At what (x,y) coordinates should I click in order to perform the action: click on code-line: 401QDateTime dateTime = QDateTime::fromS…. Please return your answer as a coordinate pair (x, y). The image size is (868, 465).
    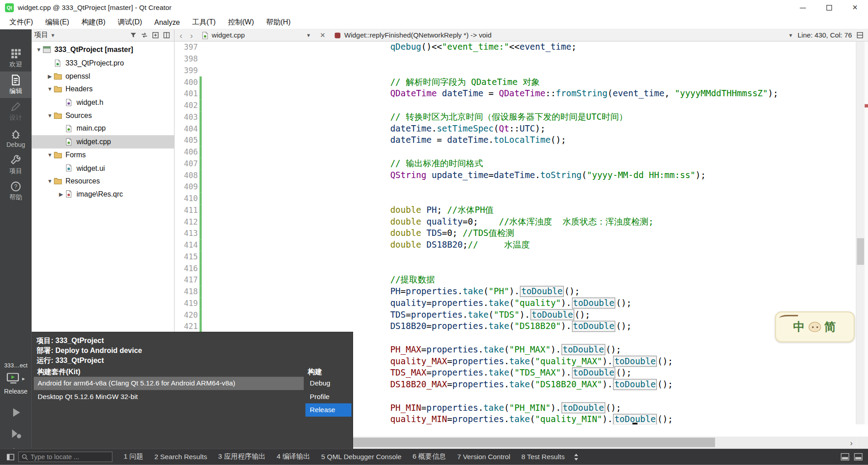
    Looking at the image, I should click on (515, 94).